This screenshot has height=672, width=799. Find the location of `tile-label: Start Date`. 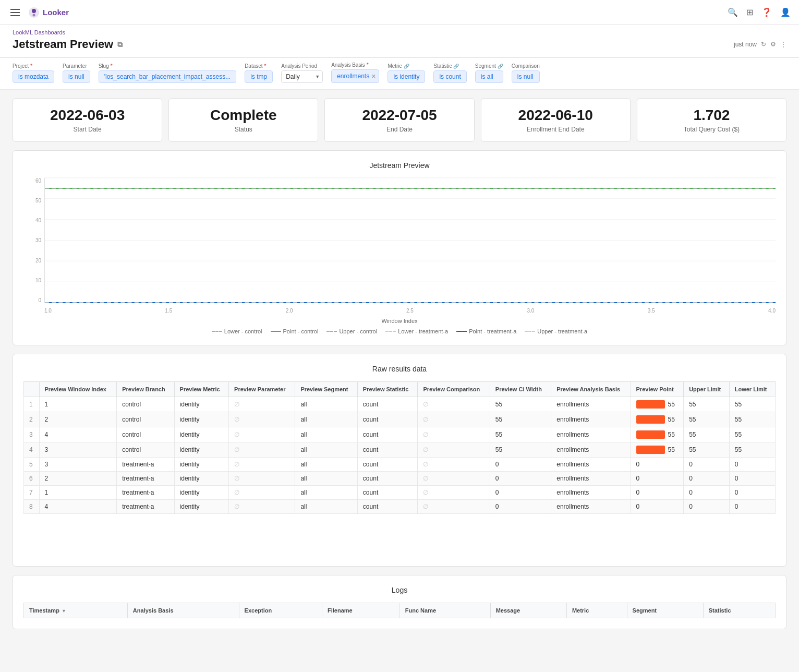

tile-label: Start Date is located at coordinates (88, 129).